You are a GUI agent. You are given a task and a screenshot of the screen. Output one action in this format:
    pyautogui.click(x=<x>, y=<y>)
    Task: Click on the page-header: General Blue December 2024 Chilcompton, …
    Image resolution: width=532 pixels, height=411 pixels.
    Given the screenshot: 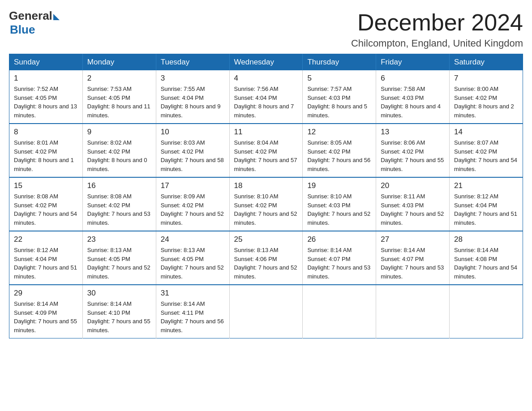 What is the action you would take?
    pyautogui.click(x=266, y=29)
    